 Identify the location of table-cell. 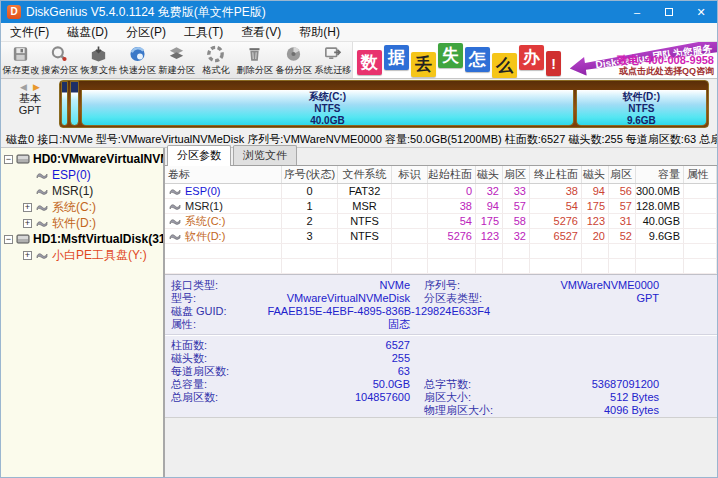
(700, 221).